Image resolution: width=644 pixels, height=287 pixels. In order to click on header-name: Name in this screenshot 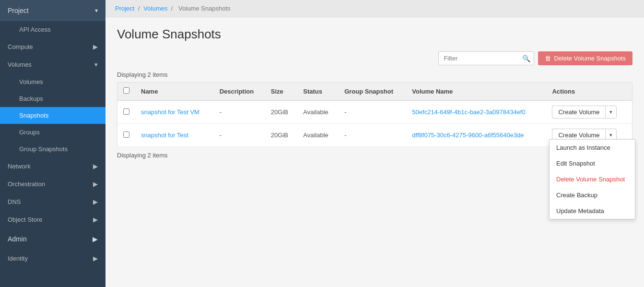, I will do `click(175, 92)`.